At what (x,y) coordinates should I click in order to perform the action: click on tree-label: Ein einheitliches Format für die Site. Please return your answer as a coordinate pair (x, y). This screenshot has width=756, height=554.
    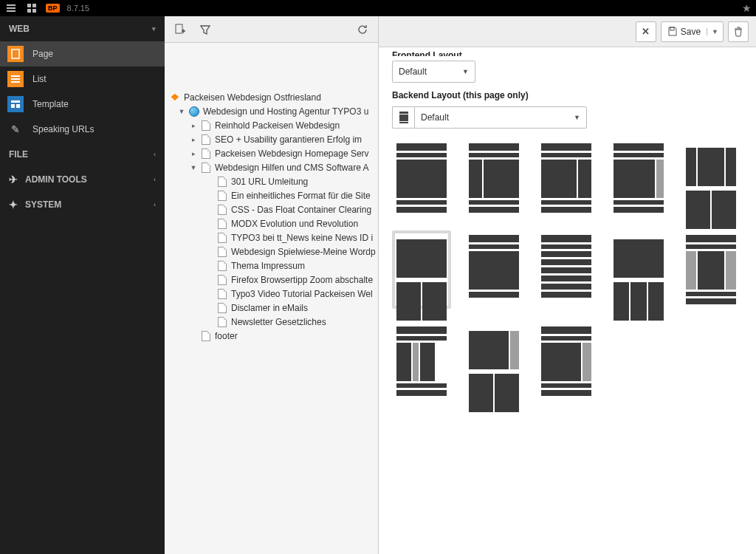
    Looking at the image, I should click on (301, 196).